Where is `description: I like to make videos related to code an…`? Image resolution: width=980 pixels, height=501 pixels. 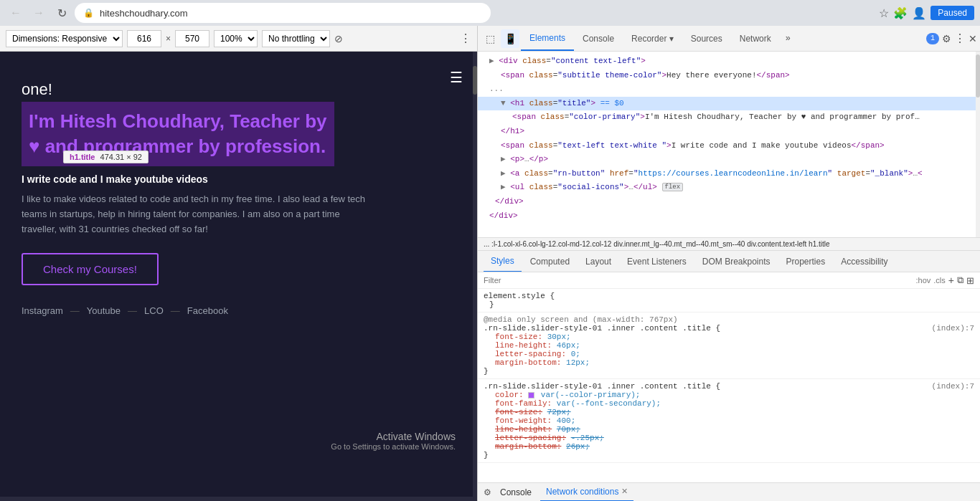
description: I like to make videos related to code an… is located at coordinates (194, 214).